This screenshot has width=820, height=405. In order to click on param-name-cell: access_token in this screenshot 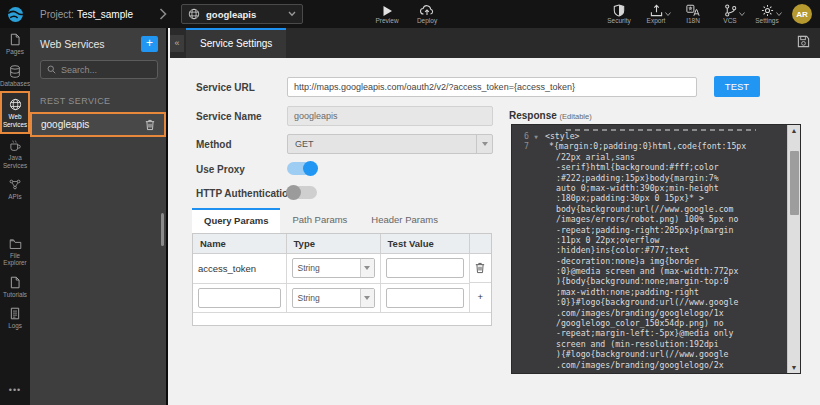, I will do `click(240, 269)`.